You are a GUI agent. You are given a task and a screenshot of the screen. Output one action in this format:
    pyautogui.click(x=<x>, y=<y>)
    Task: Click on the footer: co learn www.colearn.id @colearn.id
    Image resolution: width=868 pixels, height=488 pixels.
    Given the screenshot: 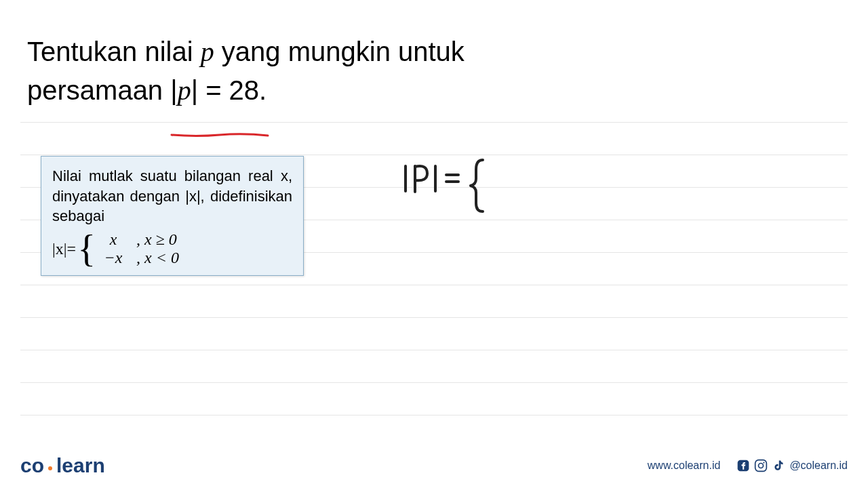 What is the action you would take?
    pyautogui.click(x=434, y=466)
    